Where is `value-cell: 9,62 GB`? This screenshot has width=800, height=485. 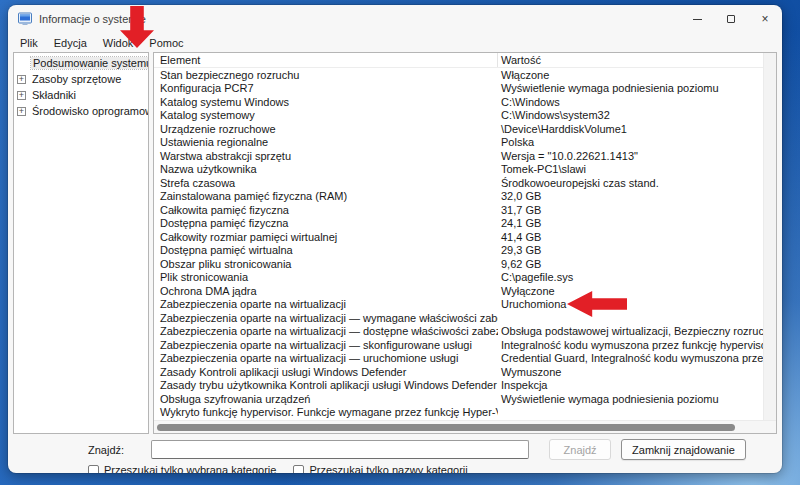 value-cell: 9,62 GB is located at coordinates (630, 264).